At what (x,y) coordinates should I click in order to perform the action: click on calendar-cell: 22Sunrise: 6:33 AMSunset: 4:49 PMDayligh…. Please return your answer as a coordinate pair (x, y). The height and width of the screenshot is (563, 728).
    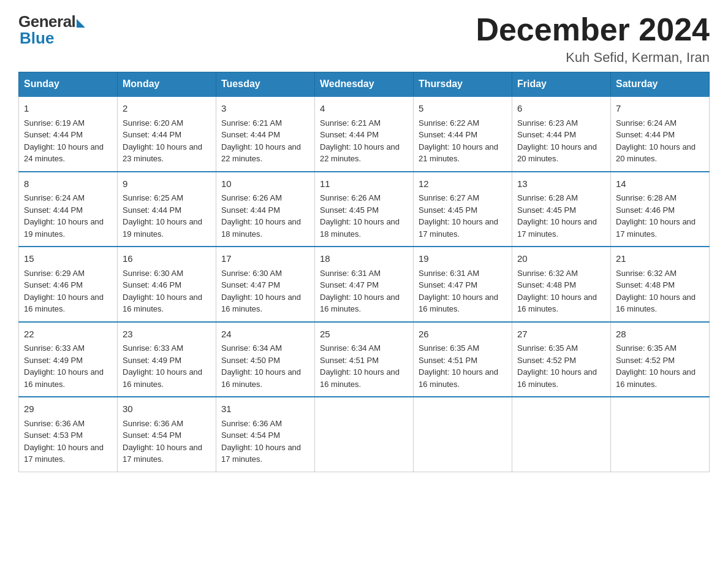
    Looking at the image, I should click on (69, 359).